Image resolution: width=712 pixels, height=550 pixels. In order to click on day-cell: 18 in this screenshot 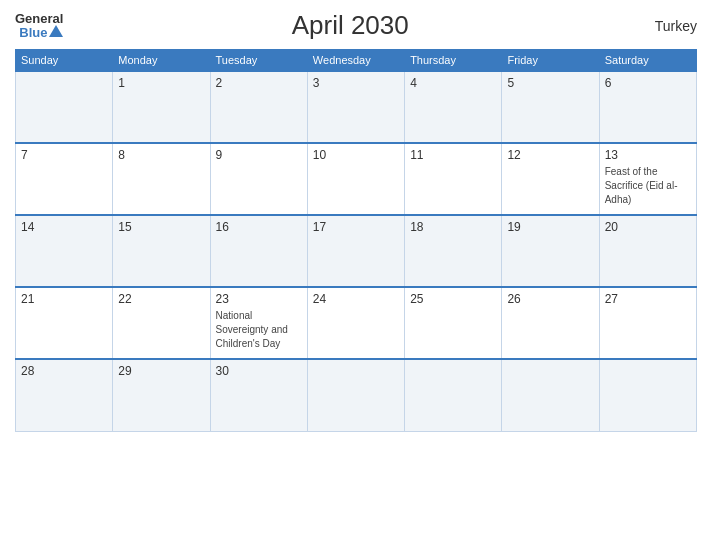, I will do `click(454, 251)`.